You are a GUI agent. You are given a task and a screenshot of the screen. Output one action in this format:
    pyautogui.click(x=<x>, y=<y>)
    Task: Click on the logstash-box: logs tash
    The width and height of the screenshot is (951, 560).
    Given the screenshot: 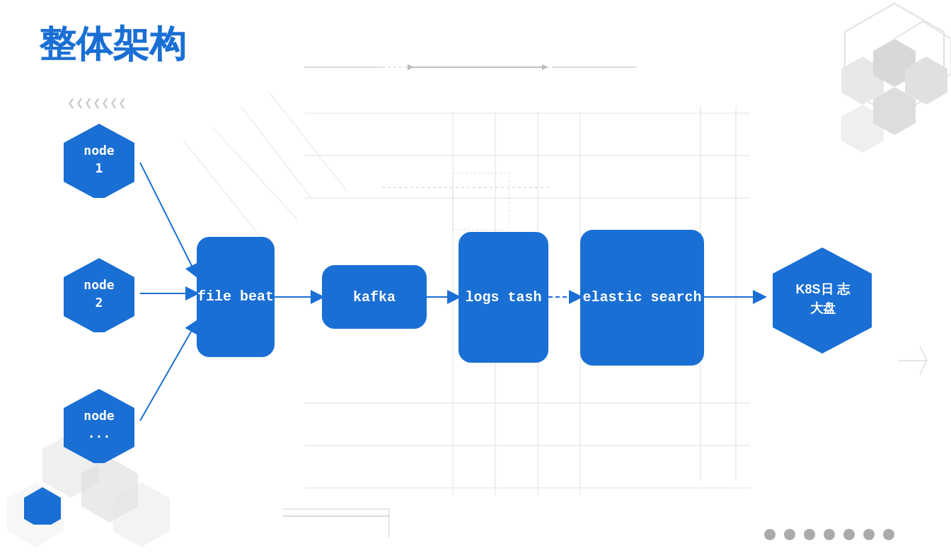 What is the action you would take?
    pyautogui.click(x=504, y=297)
    